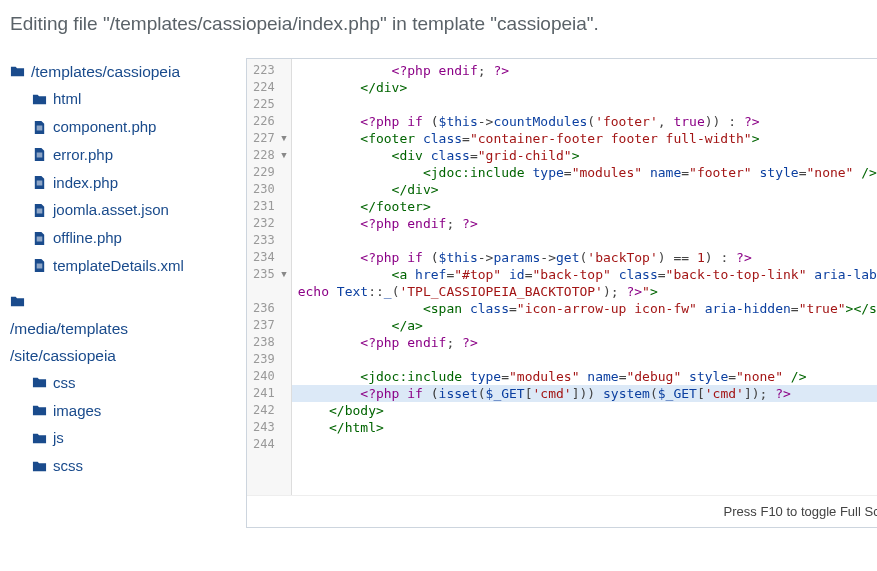 This screenshot has height=571, width=877. What do you see at coordinates (83, 155) in the screenshot?
I see `tree-item-label: error.php` at bounding box center [83, 155].